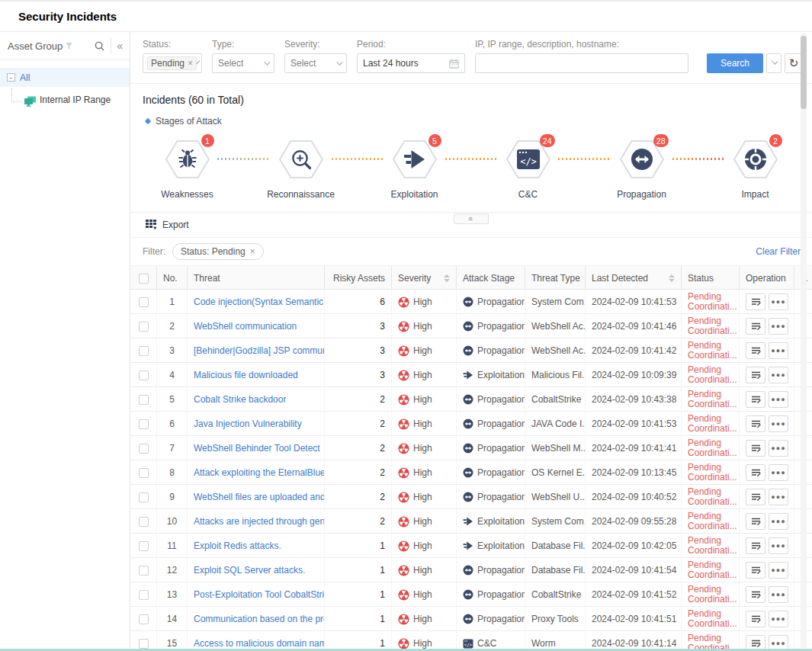  Describe the element at coordinates (239, 399) in the screenshot. I see `threat-link: Cobalt Strike backdoor` at that location.